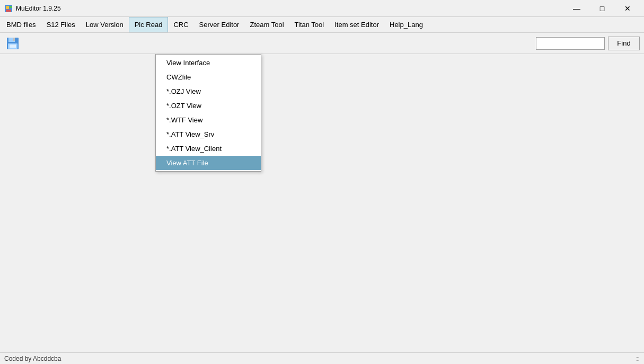 The height and width of the screenshot is (364, 644). I want to click on dropdown-item-att-view-srv: *.ATT View_Srv, so click(208, 135).